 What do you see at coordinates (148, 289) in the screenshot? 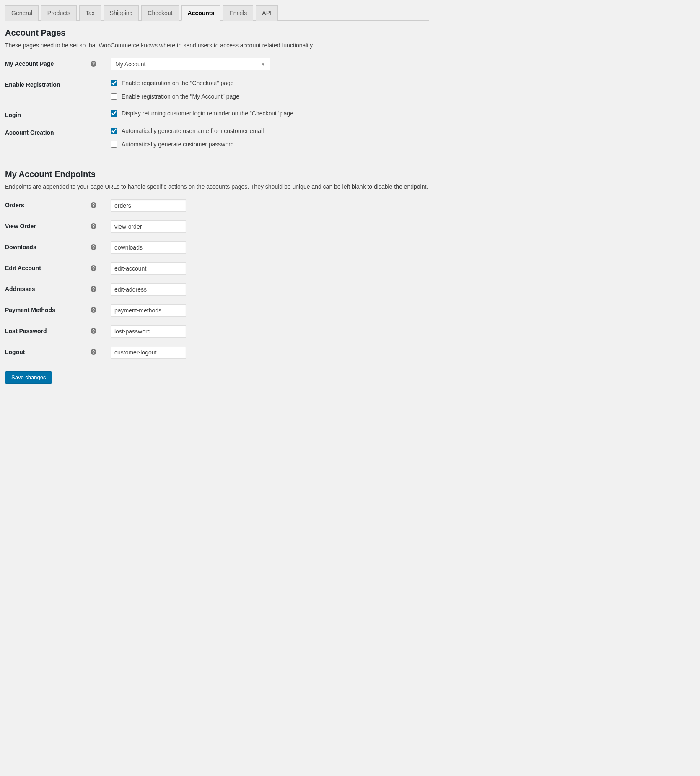
I see `input-addresses` at bounding box center [148, 289].